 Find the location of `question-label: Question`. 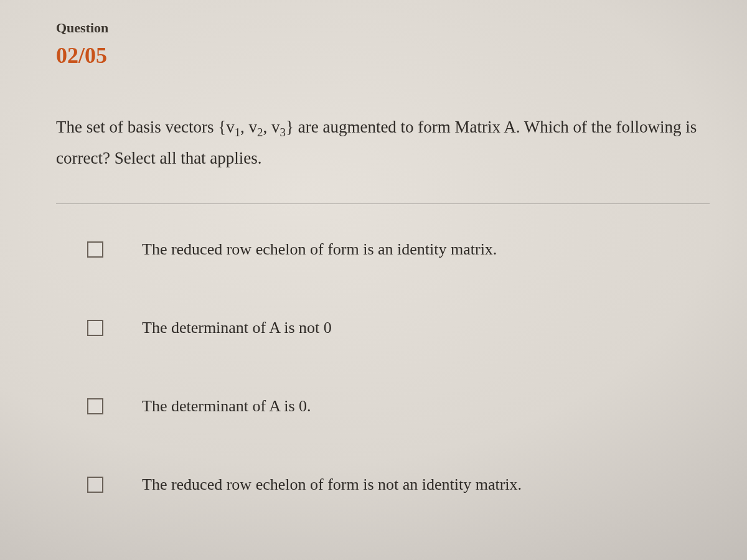

question-label: Question is located at coordinates (383, 28).